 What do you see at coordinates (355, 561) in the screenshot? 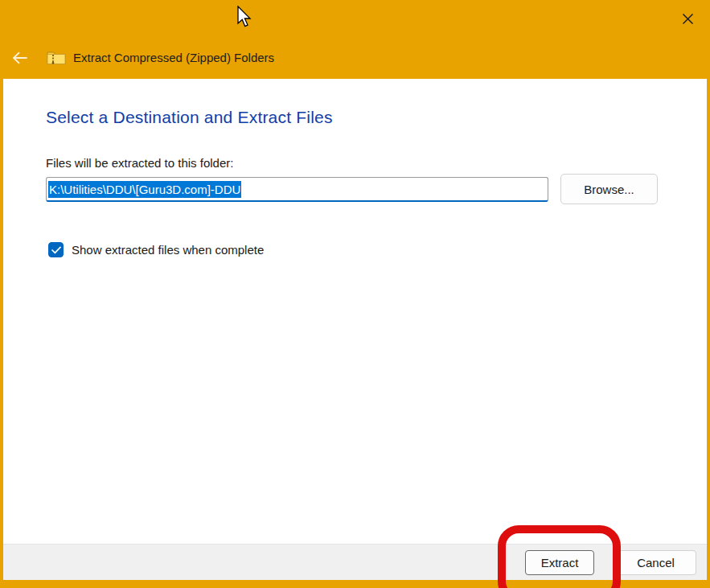
I see `footer-bar: Extract Cancel` at bounding box center [355, 561].